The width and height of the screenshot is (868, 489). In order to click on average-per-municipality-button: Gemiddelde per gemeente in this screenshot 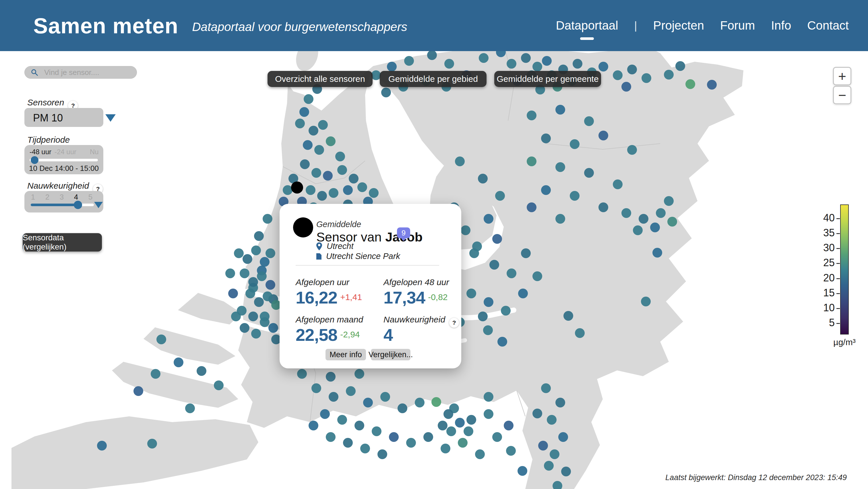, I will do `click(548, 79)`.